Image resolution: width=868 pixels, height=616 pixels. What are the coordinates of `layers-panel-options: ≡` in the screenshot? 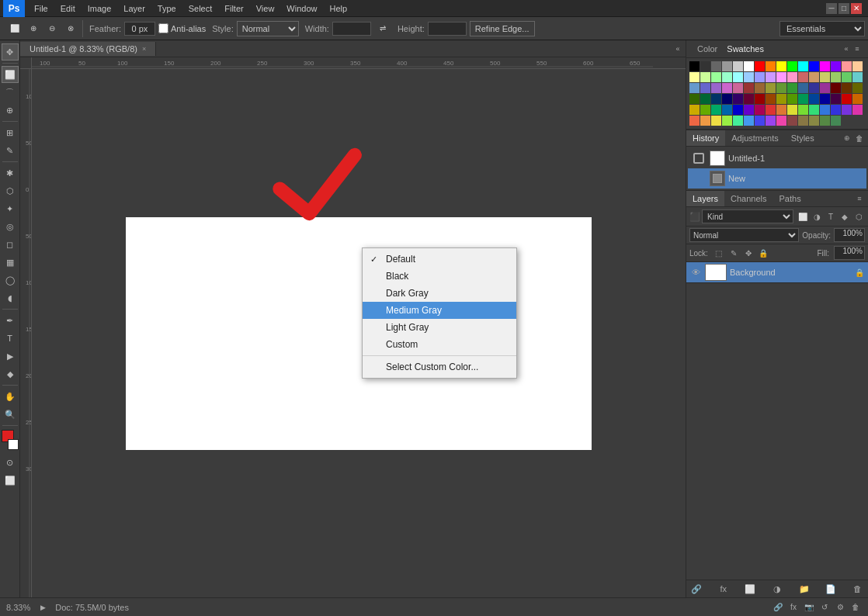 It's located at (859, 199).